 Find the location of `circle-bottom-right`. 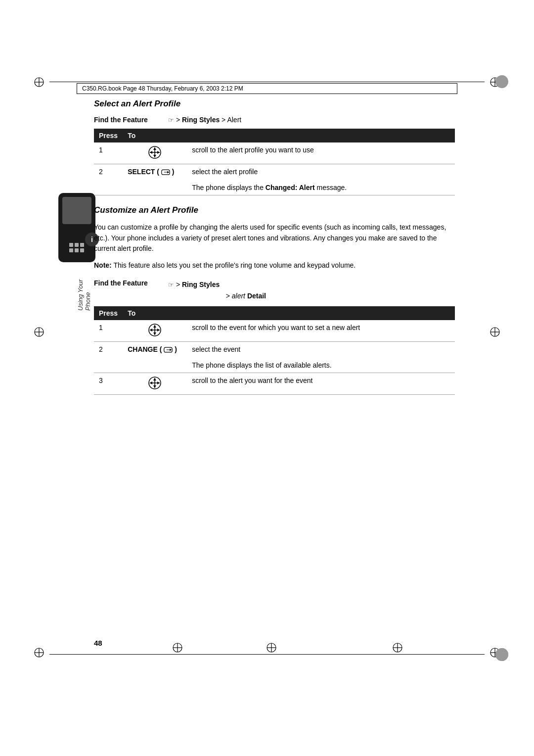

circle-bottom-right is located at coordinates (502, 655).